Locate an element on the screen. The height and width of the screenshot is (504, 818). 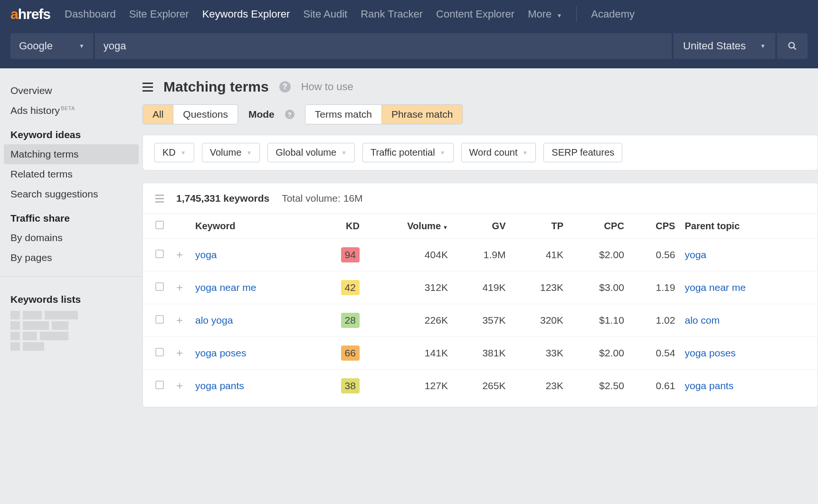
parent-topic-link: yoga is located at coordinates (695, 254).